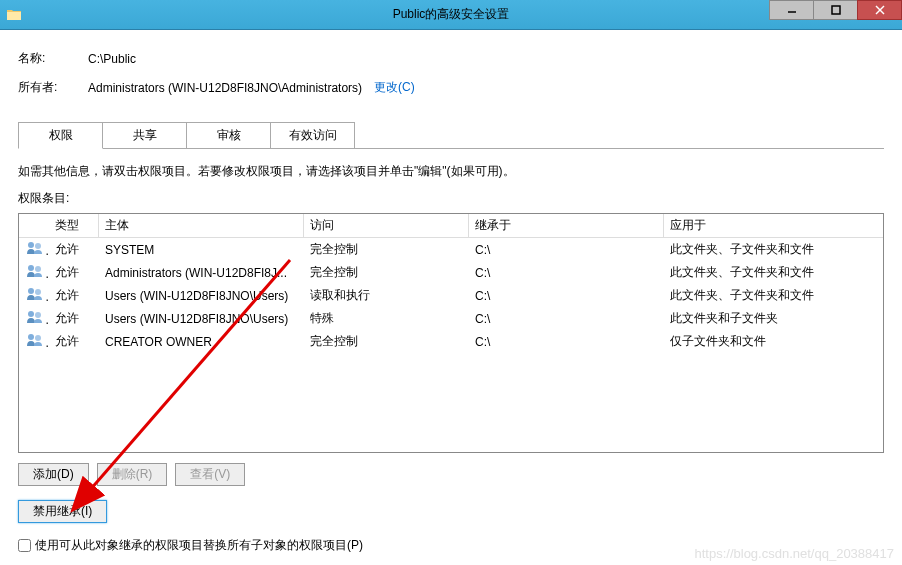  I want to click on replace-children-label: 使用可从此对象继承的权限项目替换所有子对象的权限项目(P), so click(199, 546).